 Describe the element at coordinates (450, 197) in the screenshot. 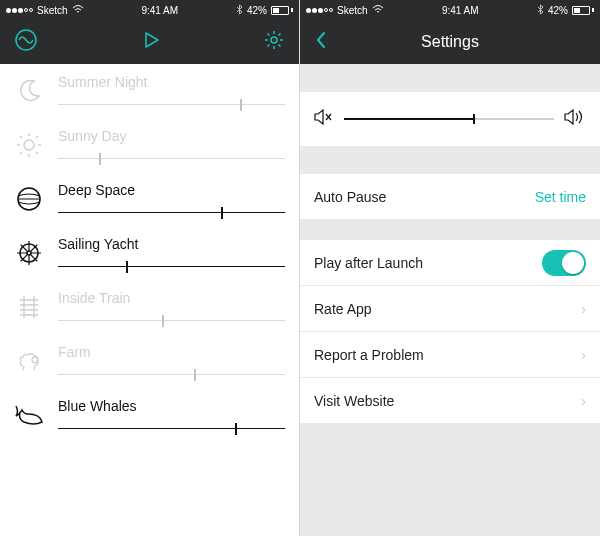

I see `row-auto-pause: Auto Pause Set time` at that location.